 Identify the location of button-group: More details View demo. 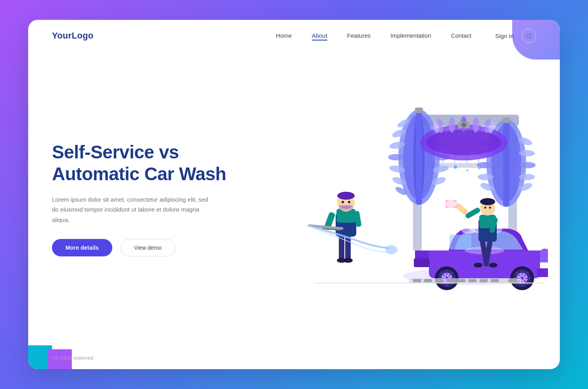
(139, 248).